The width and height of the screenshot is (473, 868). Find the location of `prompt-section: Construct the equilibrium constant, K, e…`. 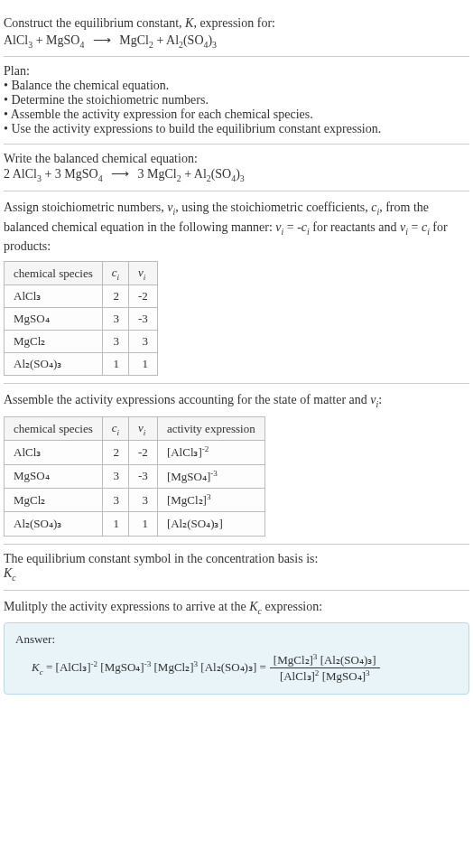

prompt-section: Construct the equilibrium constant, K, e… is located at coordinates (236, 33).